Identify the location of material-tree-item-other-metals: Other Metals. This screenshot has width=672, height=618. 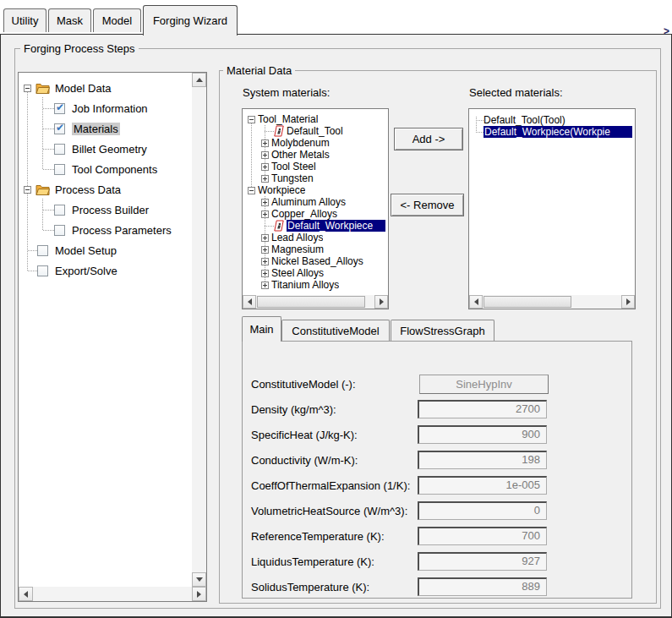
(314, 155).